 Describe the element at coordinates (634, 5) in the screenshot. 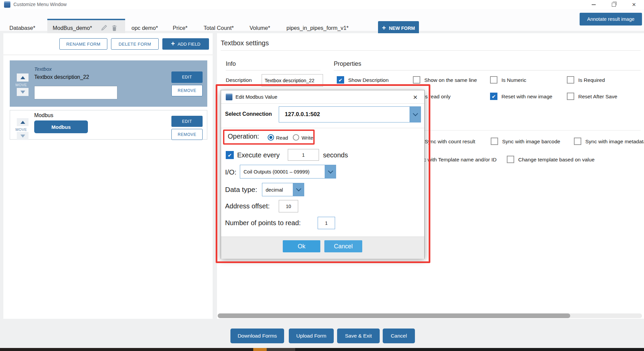

I see `close-button: ✕` at that location.